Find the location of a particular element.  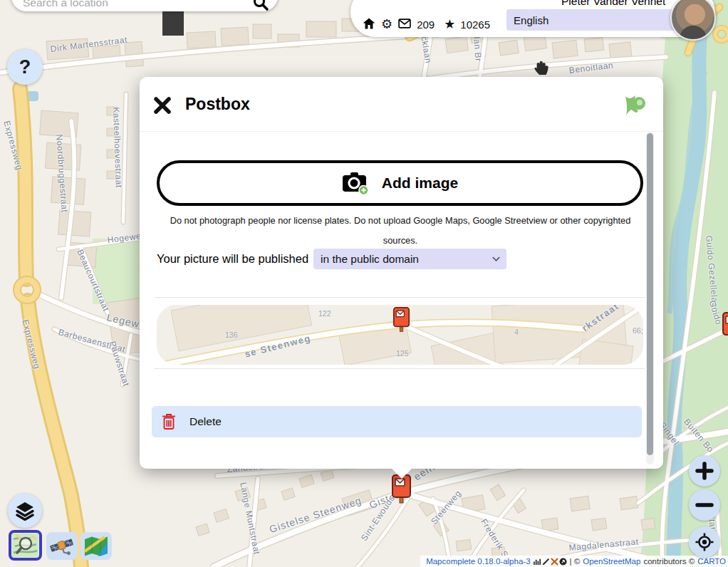

plus-icon is located at coordinates (704, 471).